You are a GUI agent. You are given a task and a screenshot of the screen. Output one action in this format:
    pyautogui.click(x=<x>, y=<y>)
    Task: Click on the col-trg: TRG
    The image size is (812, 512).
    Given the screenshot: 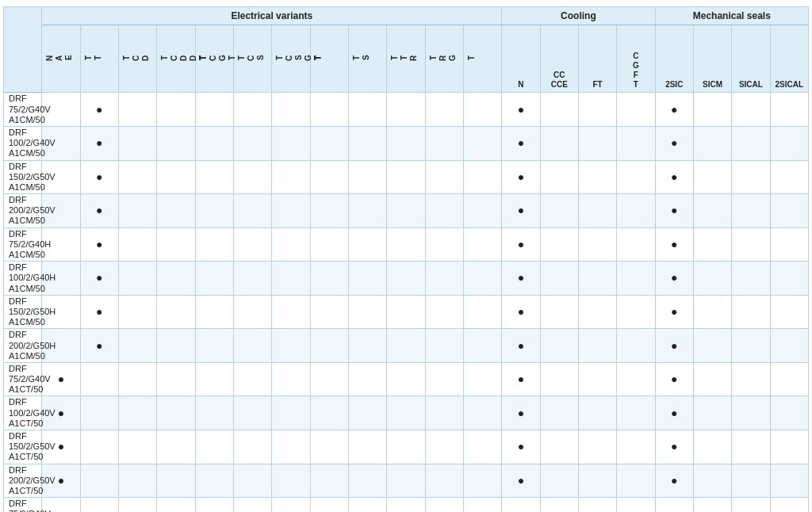 What is the action you would take?
    pyautogui.click(x=444, y=59)
    